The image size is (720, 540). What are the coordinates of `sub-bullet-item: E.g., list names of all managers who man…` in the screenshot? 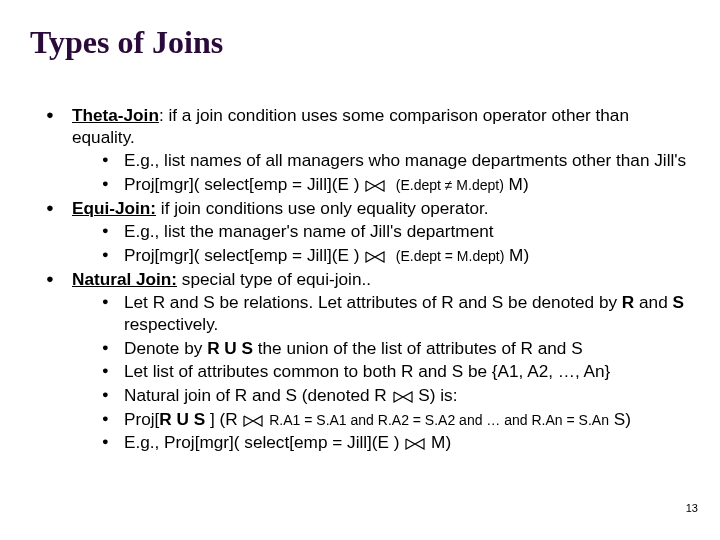 It's located at (397, 161).